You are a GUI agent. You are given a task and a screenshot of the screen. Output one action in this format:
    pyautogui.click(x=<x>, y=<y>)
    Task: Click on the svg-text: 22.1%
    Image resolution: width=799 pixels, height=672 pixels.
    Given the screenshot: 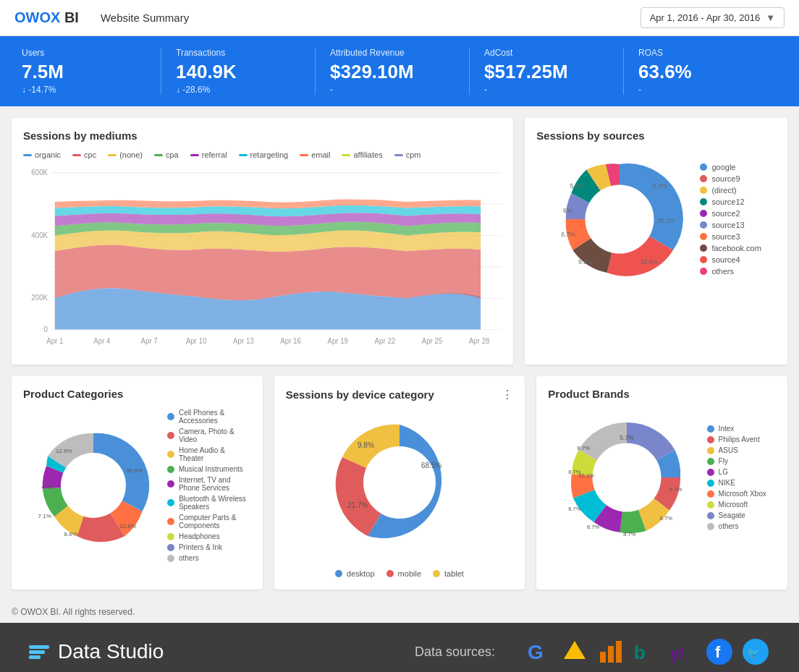 What is the action you would take?
    pyautogui.click(x=586, y=476)
    